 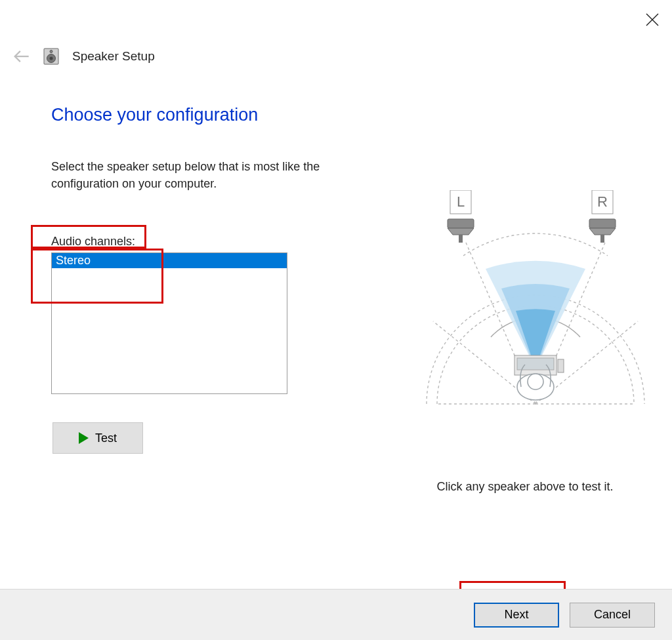 What do you see at coordinates (348, 115) in the screenshot?
I see `page-heading: Choose your configuration` at bounding box center [348, 115].